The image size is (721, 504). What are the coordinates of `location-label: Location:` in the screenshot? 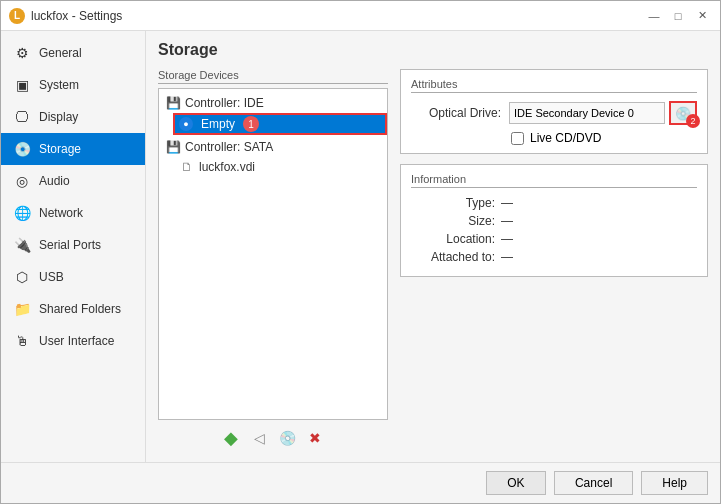 It's located at (456, 239).